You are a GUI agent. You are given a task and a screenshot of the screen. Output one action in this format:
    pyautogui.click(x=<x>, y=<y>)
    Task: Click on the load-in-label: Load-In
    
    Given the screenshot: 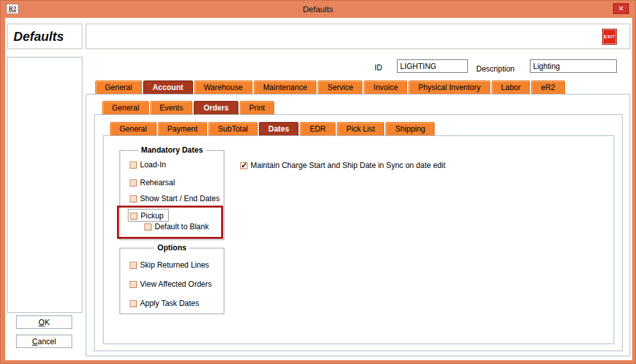 What is the action you would take?
    pyautogui.click(x=153, y=165)
    